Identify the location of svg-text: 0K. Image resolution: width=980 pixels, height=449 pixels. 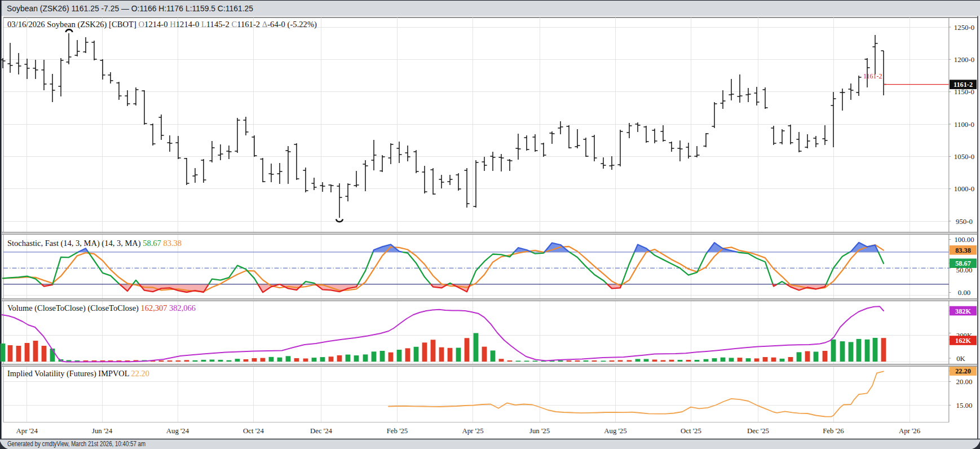
(961, 359).